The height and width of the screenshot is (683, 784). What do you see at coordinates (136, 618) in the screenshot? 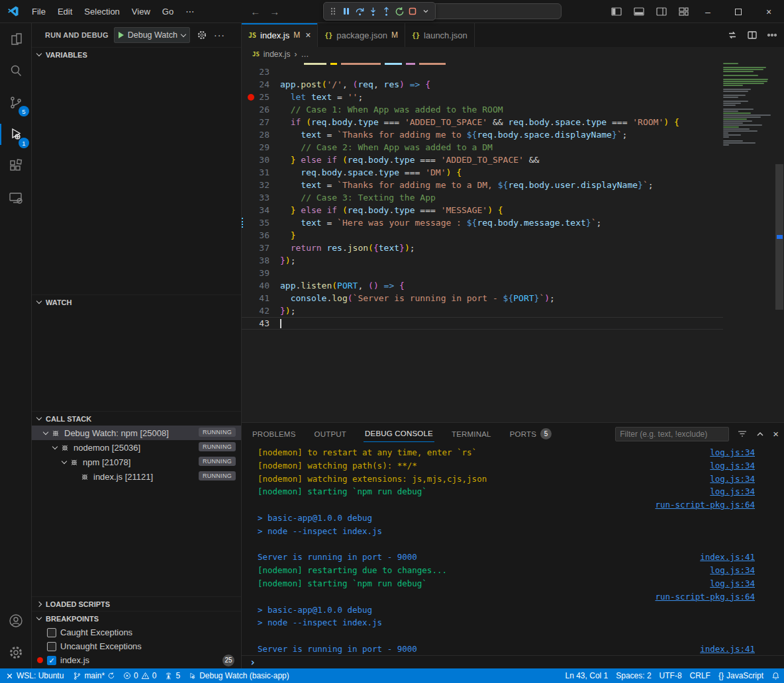
I see `section-breakpoints: BREAKPOINTS` at bounding box center [136, 618].